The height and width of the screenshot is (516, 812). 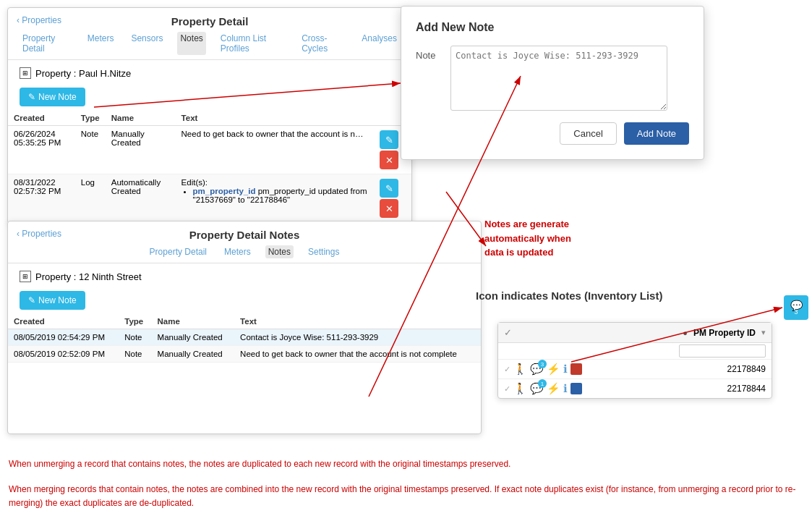 What do you see at coordinates (565, 389) in the screenshot?
I see `row2-info-icon: ℹ` at bounding box center [565, 389].